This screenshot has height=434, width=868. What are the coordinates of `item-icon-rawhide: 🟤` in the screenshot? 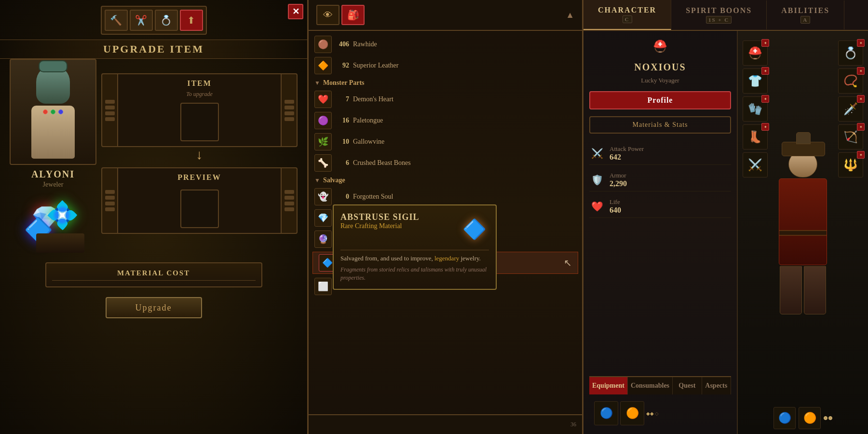 It's located at (323, 44).